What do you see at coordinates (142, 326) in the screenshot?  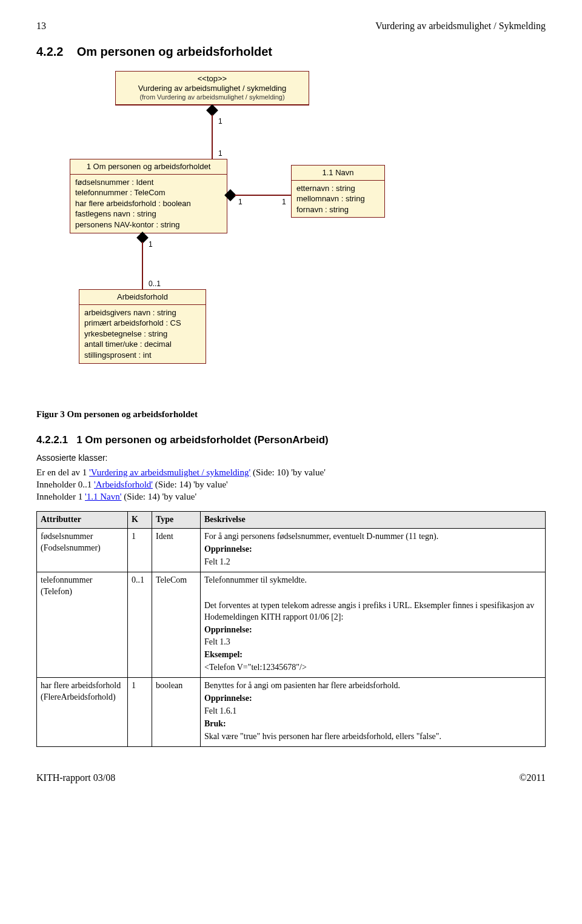 I see `uml-class-arbeidsforhold: Arbeidsforhold arbeidsgivers navn : stri…` at bounding box center [142, 326].